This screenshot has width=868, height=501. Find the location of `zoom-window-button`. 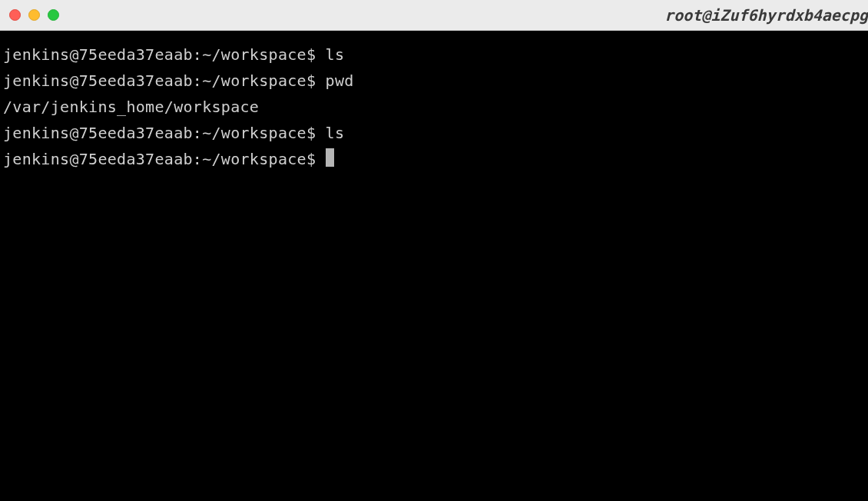

zoom-window-button is located at coordinates (54, 15).